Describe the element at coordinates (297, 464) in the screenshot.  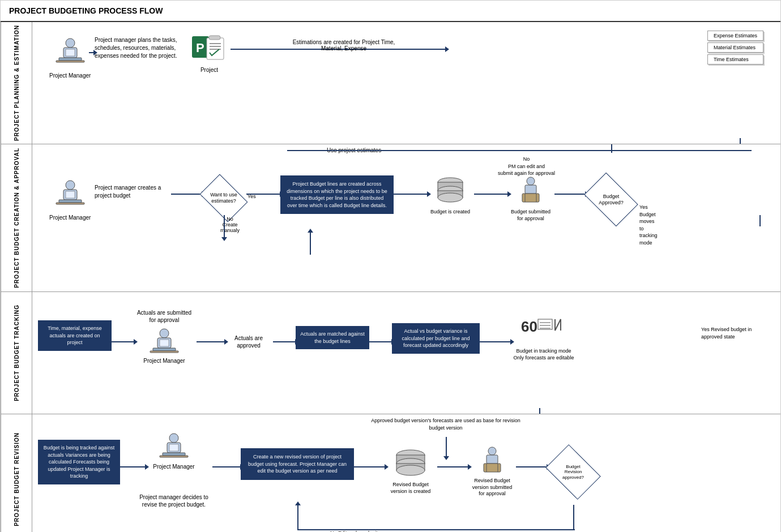
I see `lane4-revised-box: Create a new revised version of project …` at that location.